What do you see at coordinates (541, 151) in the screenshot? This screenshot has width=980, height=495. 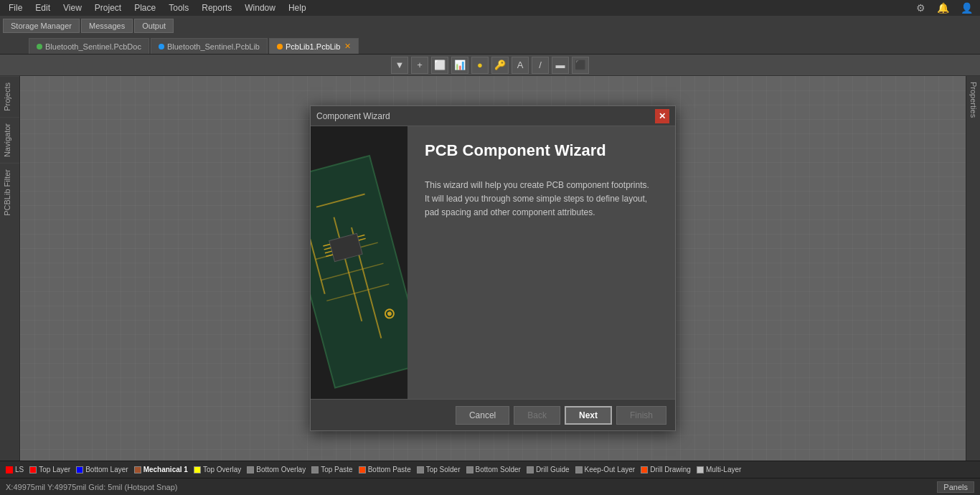 I see `dialog-heading: PCB Component Wizard` at bounding box center [541, 151].